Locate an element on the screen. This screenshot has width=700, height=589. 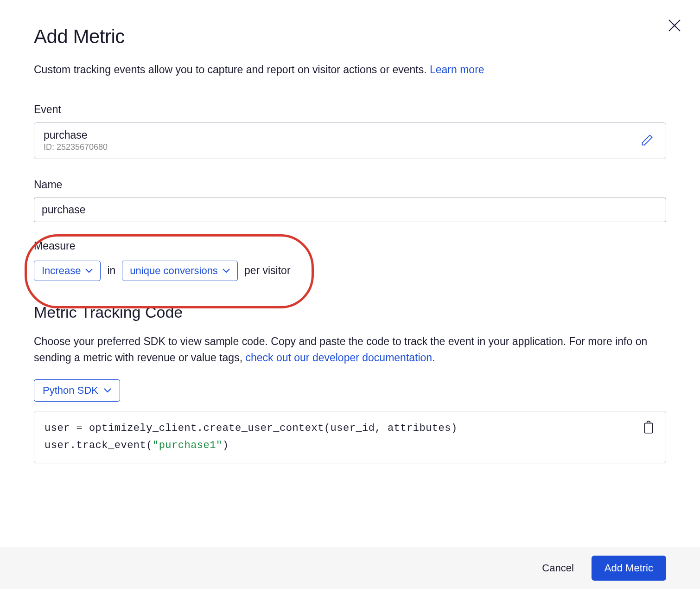
sdk-select: Python SDK is located at coordinates (77, 391).